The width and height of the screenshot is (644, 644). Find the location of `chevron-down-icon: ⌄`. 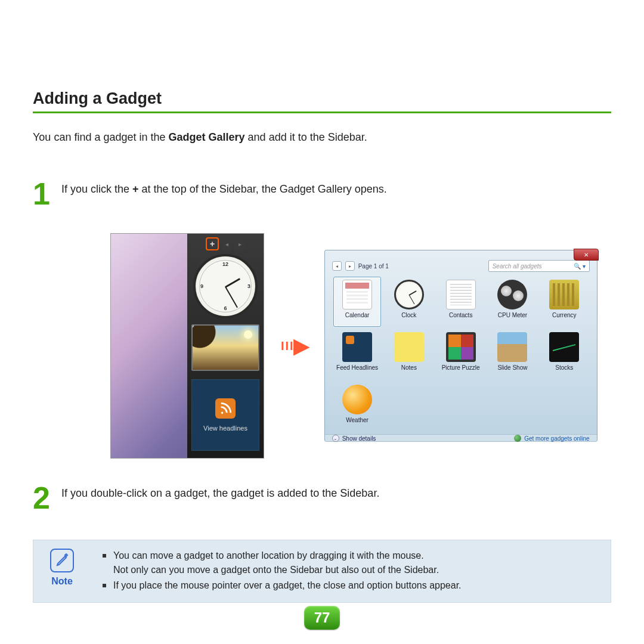

chevron-down-icon: ⌄ is located at coordinates (336, 438).